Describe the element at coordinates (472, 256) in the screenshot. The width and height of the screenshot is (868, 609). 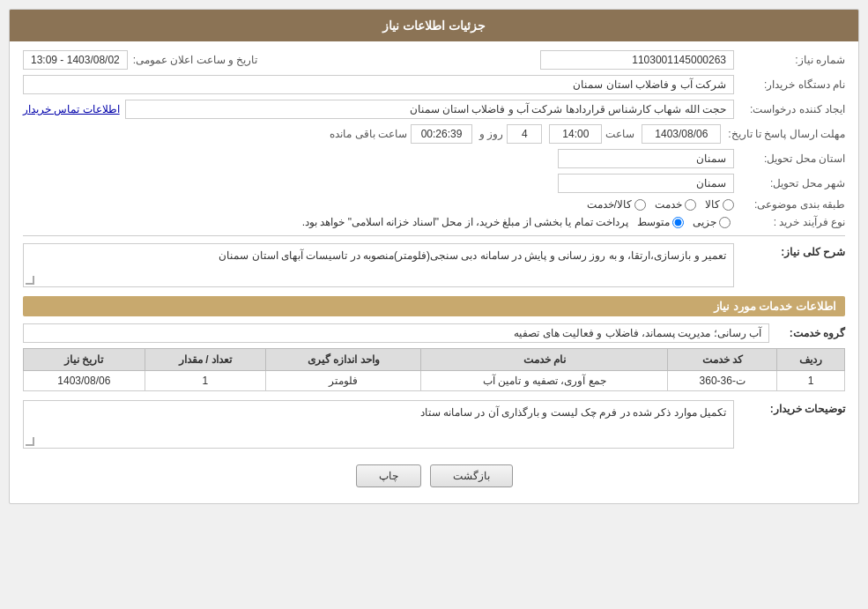
I see `description-text: تعمیر و بازسازی،ارتقا، و به روز رسانی و …` at that location.